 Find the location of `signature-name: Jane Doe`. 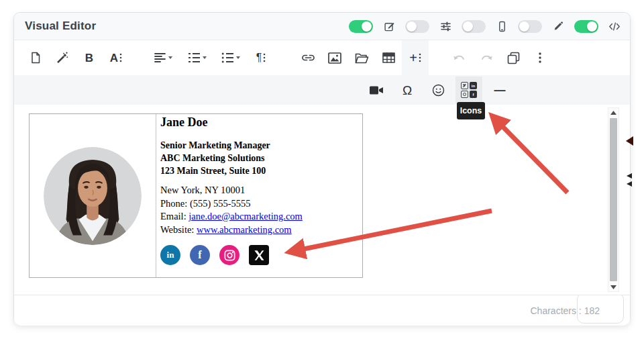

signature-name: Jane Doe is located at coordinates (259, 122).